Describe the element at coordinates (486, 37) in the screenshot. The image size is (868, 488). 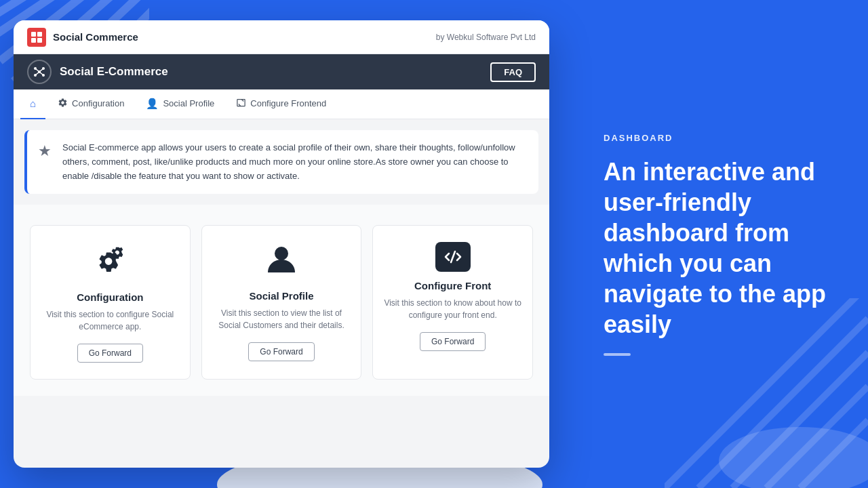
I see `app-subtitle: by Webkul Software Pvt Ltd` at that location.